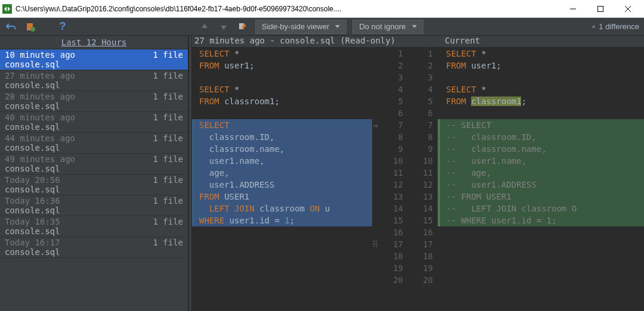  I want to click on code-line: LEFT JOIN classroom ON u, so click(282, 209).